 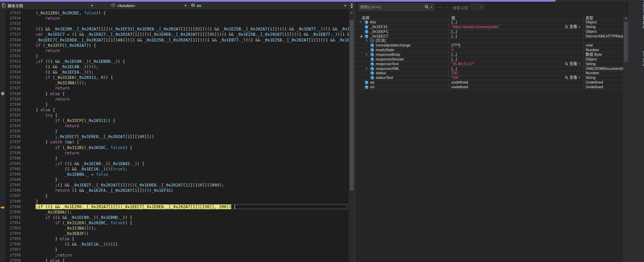 What do you see at coordinates (365, 17) in the screenshot?
I see `column-header-name: 名称` at bounding box center [365, 17].